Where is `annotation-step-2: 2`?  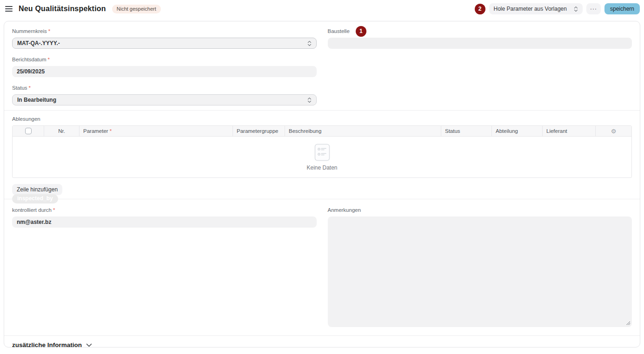
annotation-step-2: 2 is located at coordinates (480, 9).